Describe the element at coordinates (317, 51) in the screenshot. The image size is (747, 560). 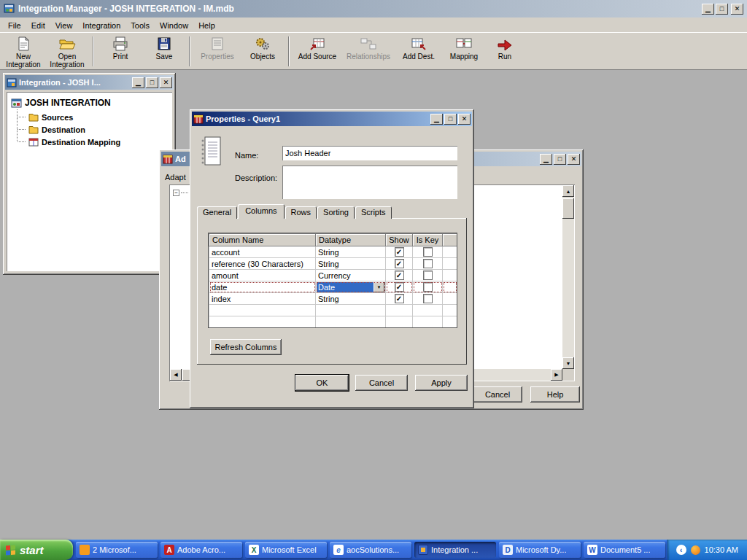
I see `toolbar-add-source-button: Add Source` at that location.